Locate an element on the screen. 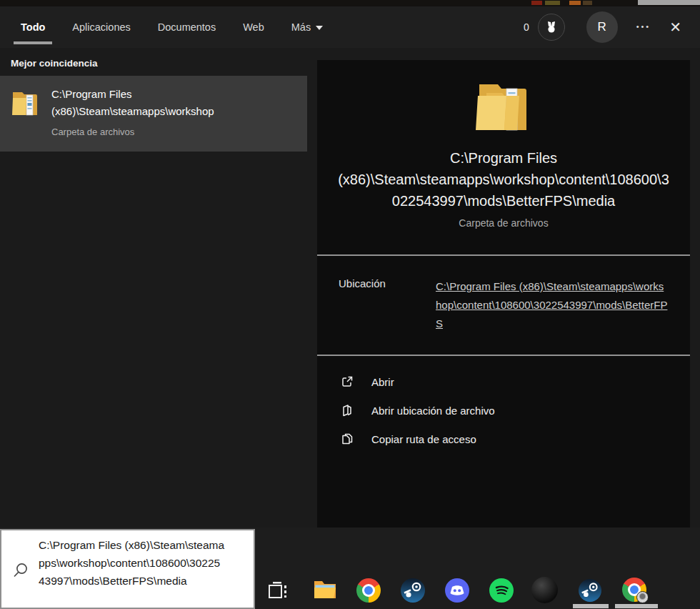 The width and height of the screenshot is (700, 609). tab-label: Documentos is located at coordinates (187, 27).